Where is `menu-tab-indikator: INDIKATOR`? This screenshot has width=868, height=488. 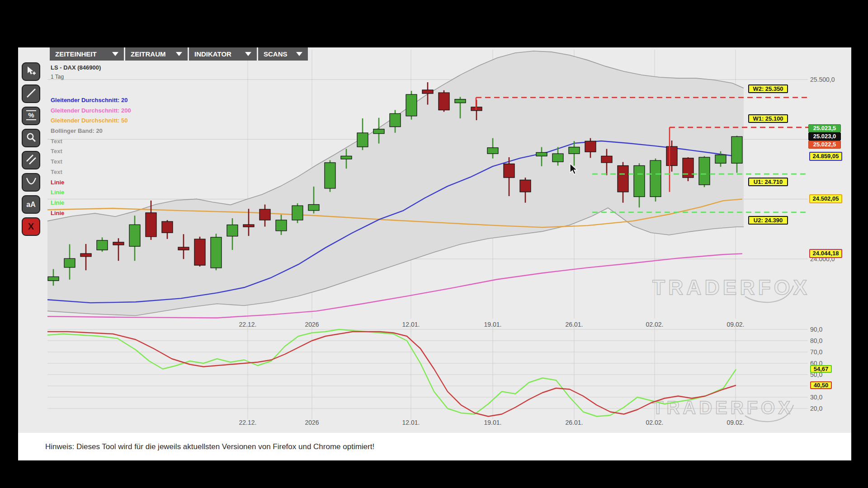 menu-tab-indikator: INDIKATOR is located at coordinates (223, 54).